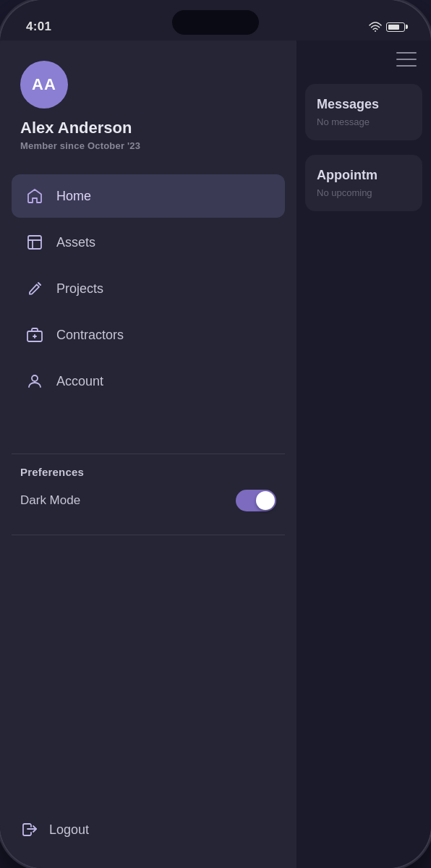 The width and height of the screenshot is (431, 868). What do you see at coordinates (148, 495) in the screenshot?
I see `preferences-section: Preferences Dark Mode` at bounding box center [148, 495].